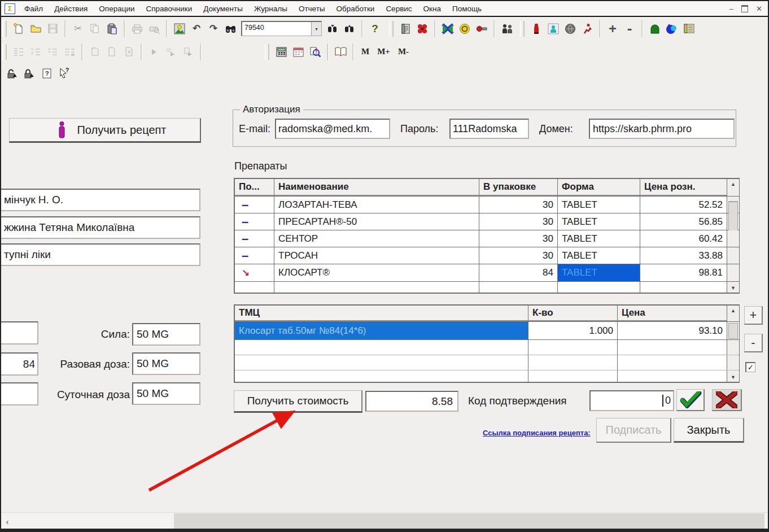  I want to click on confirm-button, so click(691, 400).